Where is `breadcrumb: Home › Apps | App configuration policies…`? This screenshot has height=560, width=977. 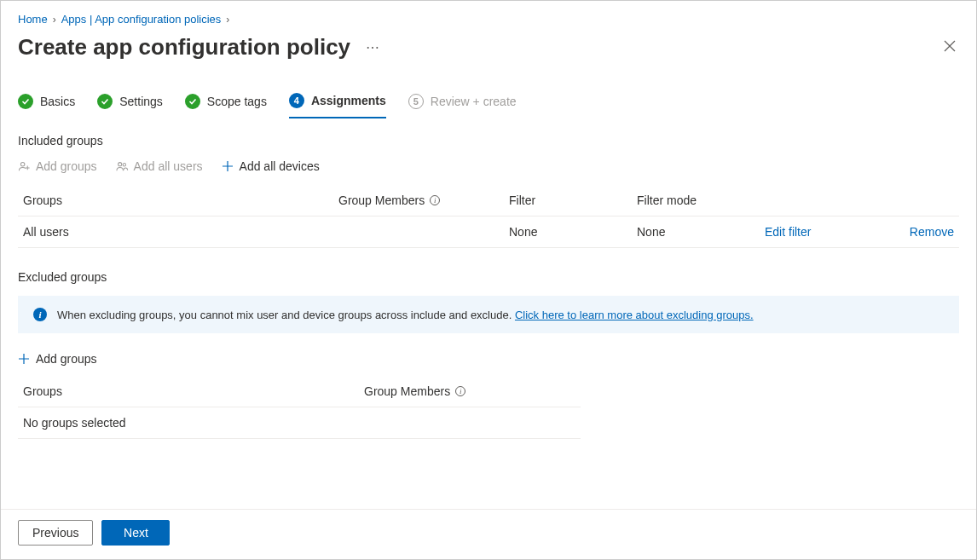
breadcrumb: Home › Apps | App configuration policies… is located at coordinates (488, 19).